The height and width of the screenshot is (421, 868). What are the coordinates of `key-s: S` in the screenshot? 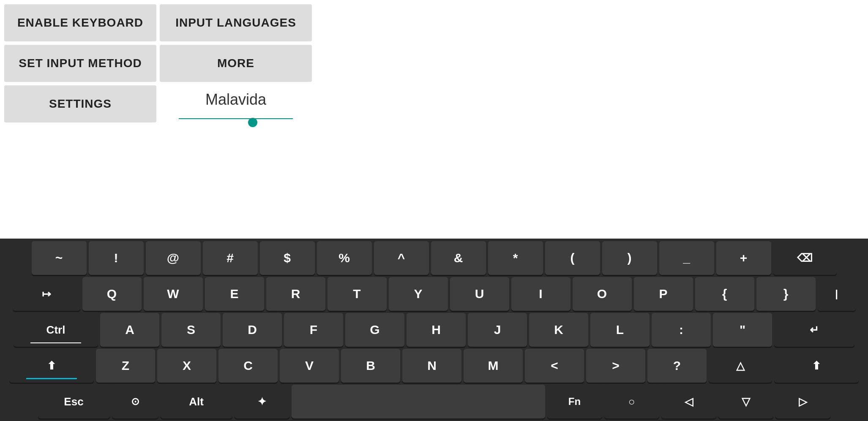 It's located at (191, 330).